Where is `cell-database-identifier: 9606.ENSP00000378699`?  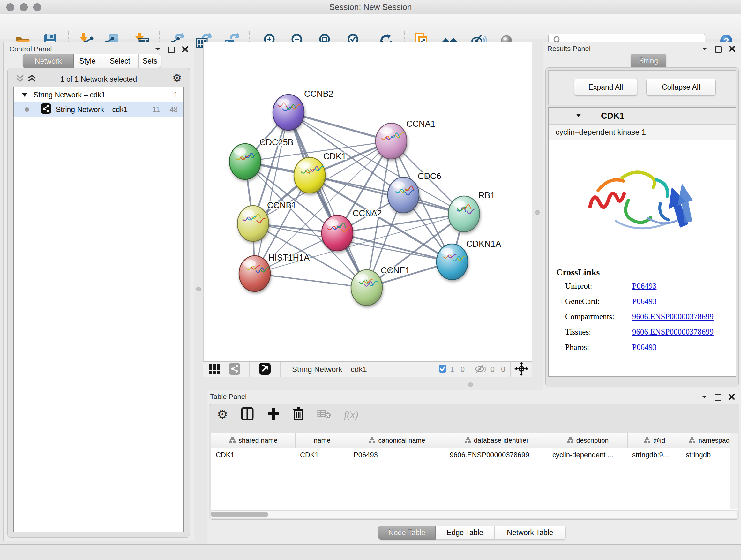 cell-database-identifier: 9606.ENSP00000378699 is located at coordinates (496, 455).